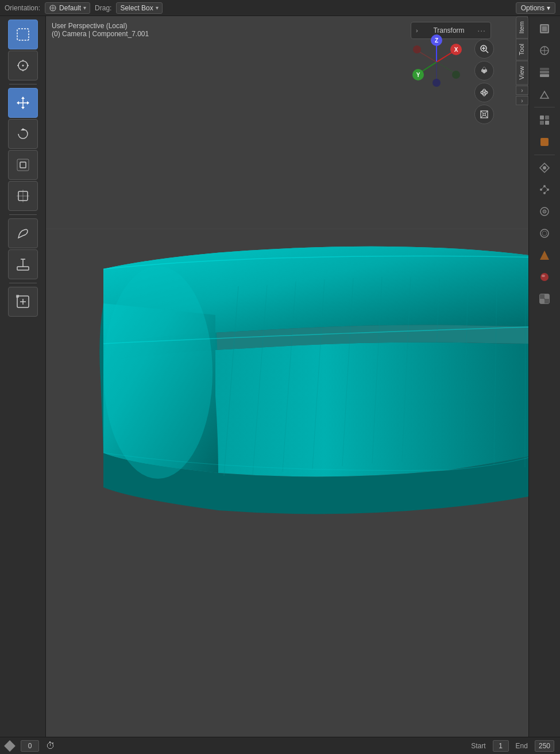 This screenshot has width=560, height=754. Describe the element at coordinates (544, 277) in the screenshot. I see `material-properties-button` at that location.